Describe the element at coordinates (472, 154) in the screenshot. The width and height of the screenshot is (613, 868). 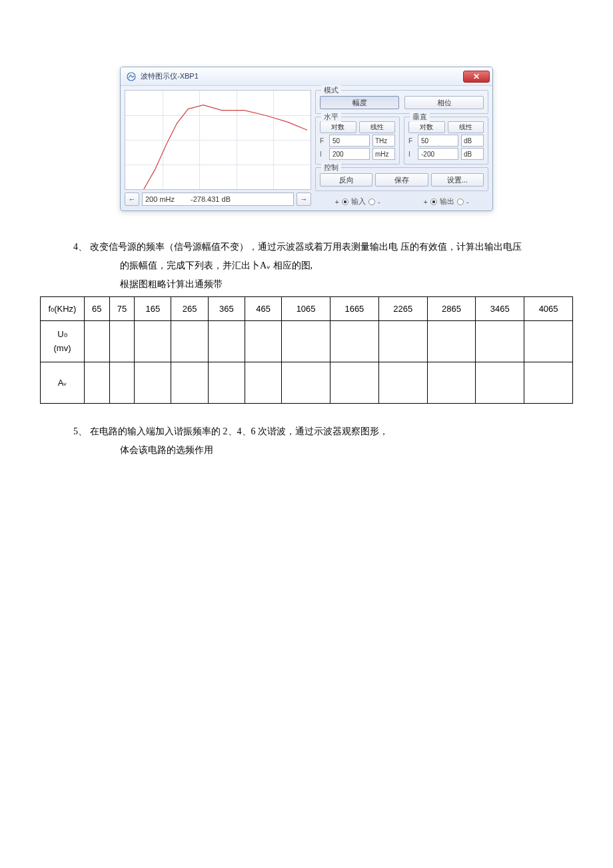
I see `v-I-unit: dB` at that location.